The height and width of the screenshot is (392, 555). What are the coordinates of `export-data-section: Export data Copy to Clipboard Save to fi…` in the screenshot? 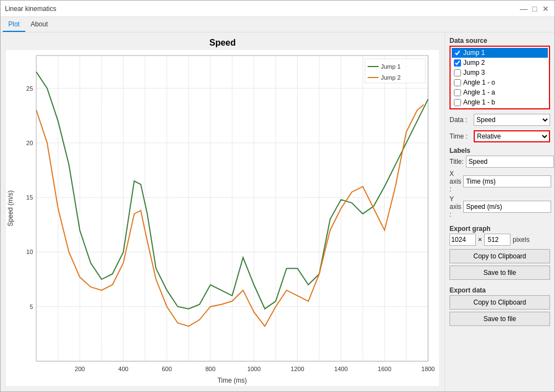 It's located at (500, 307).